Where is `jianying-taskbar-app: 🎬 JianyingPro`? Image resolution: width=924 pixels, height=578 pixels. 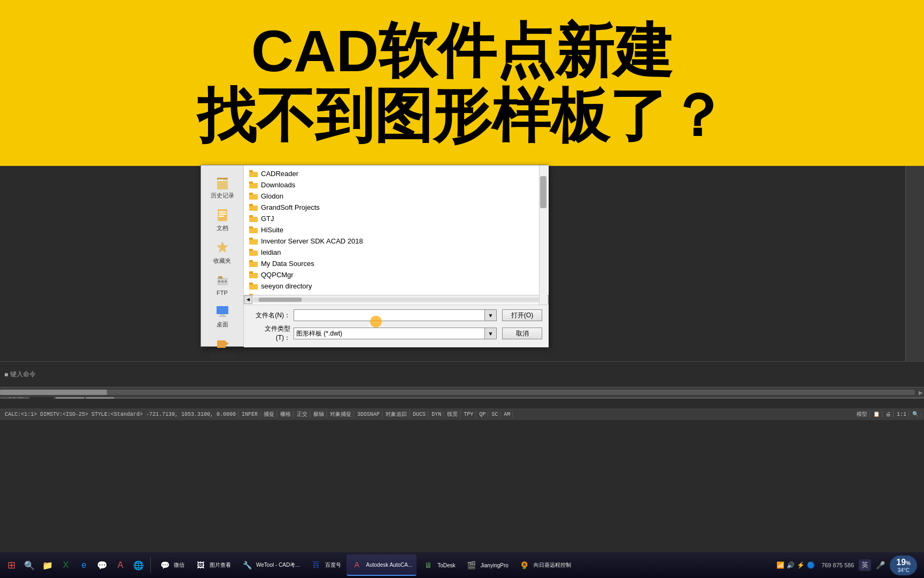 jianying-taskbar-app: 🎬 JianyingPro is located at coordinates (487, 565).